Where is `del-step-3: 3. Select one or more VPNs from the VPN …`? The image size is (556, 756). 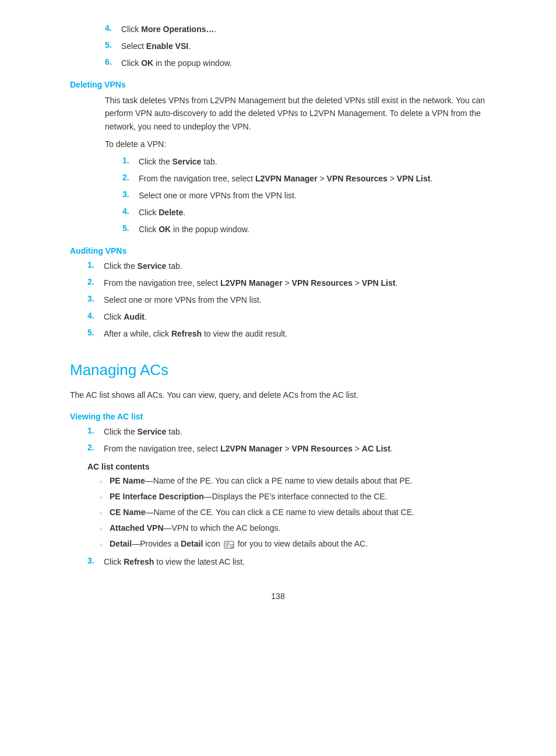 del-step-3: 3. Select one or more VPNs from the VPN … is located at coordinates (304, 196).